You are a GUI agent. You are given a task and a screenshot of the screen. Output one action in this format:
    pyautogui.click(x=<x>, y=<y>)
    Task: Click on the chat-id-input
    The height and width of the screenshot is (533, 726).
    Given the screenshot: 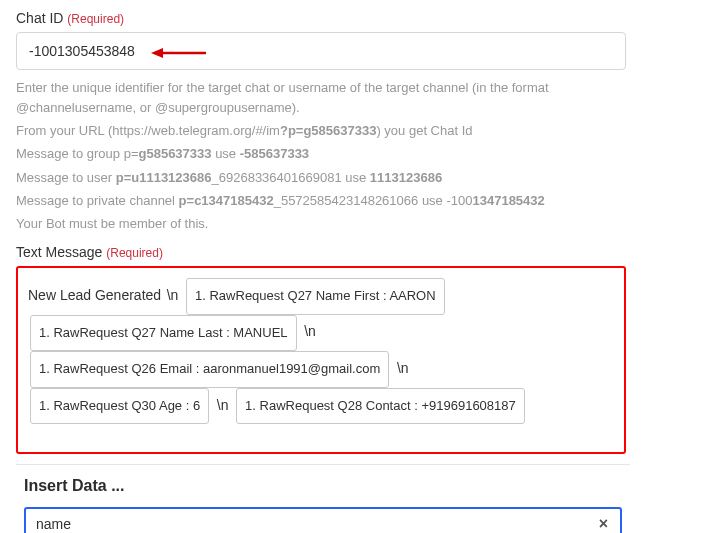 What is the action you would take?
    pyautogui.click(x=321, y=51)
    